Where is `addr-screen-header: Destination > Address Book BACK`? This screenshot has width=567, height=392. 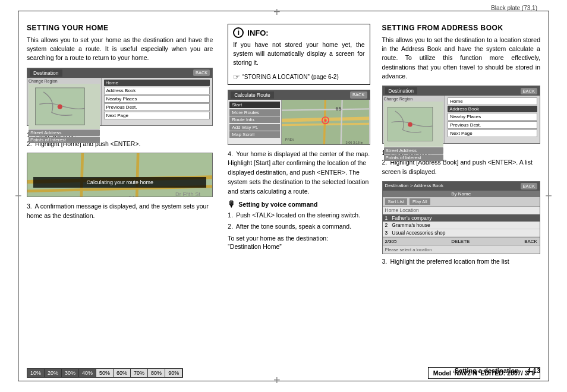 addr-screen-header: Destination > Address Book BACK is located at coordinates (461, 186).